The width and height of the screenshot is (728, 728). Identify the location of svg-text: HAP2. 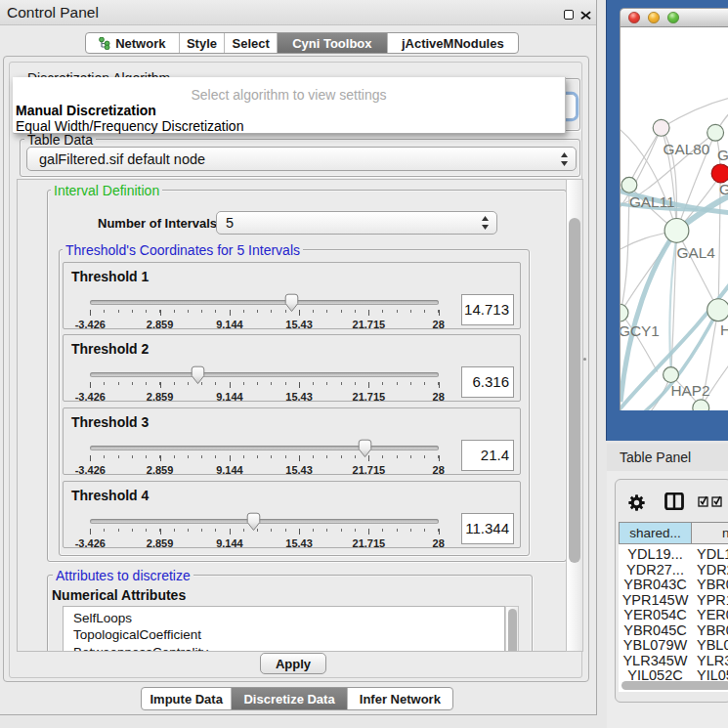
(691, 391).